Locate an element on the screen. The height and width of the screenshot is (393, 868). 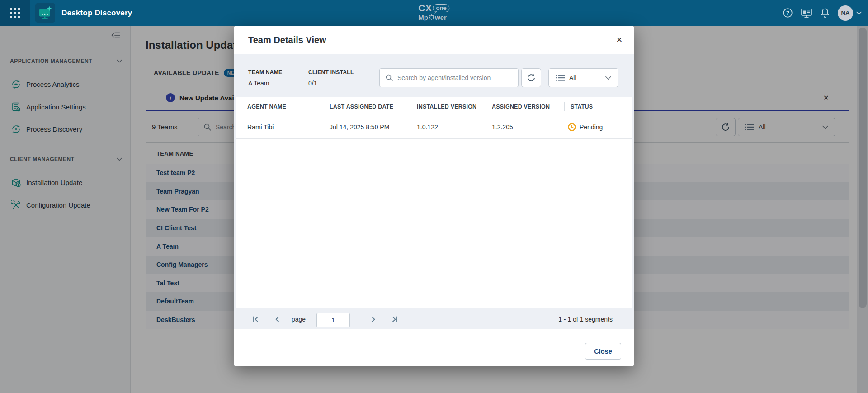
page-number-input is located at coordinates (333, 320).